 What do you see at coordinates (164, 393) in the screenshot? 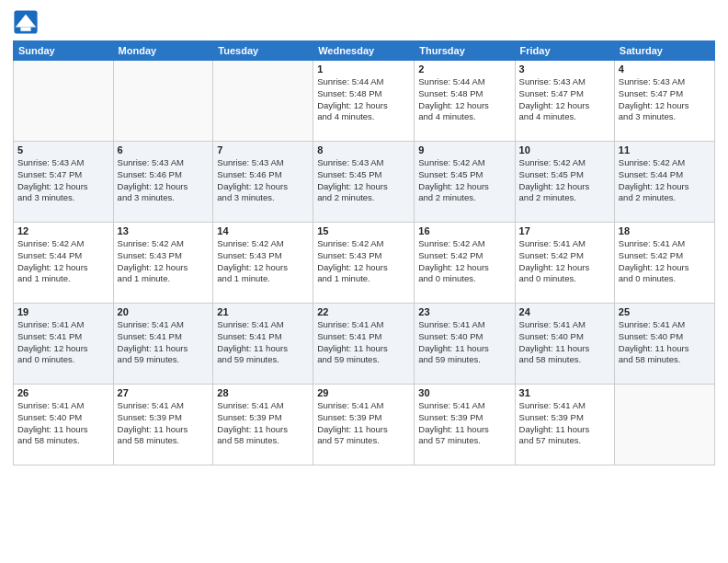
I see `day-number: 27` at bounding box center [164, 393].